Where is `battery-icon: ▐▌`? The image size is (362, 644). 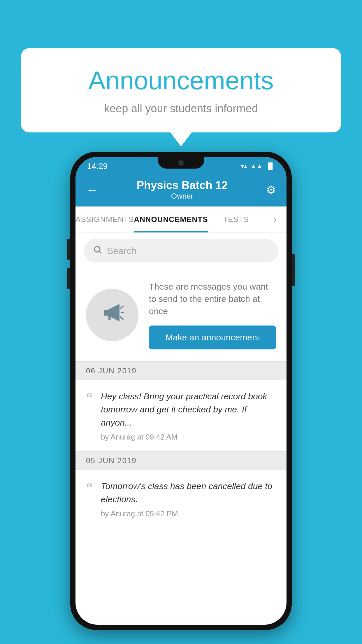 battery-icon: ▐▌ is located at coordinates (270, 166).